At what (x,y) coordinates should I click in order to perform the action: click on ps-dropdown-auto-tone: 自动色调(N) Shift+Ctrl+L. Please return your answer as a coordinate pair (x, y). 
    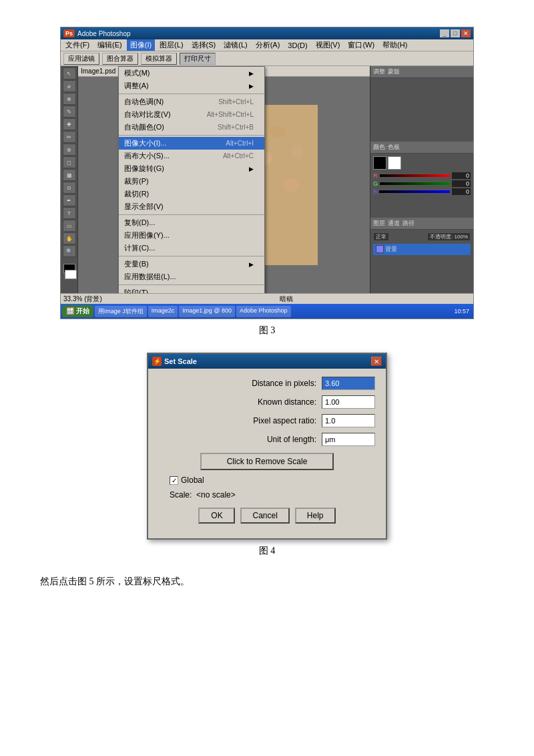
    Looking at the image, I should click on (192, 102).